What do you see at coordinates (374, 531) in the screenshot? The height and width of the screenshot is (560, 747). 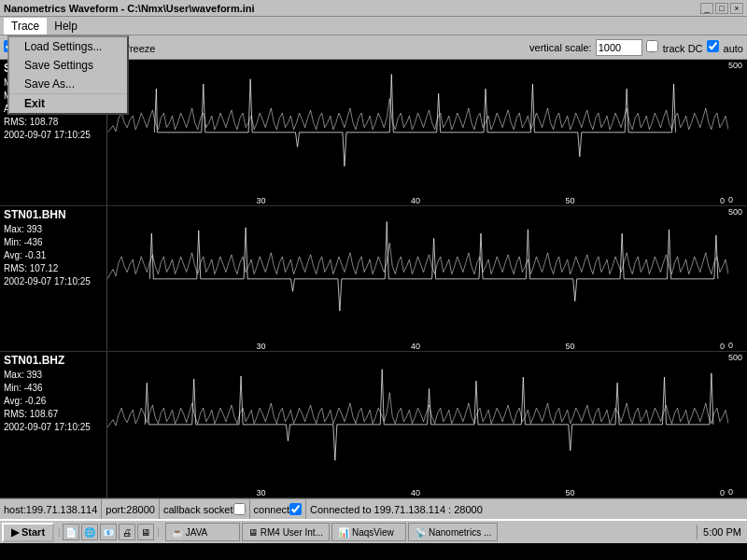 I see `taskbar: ▶ Start | 📄 🌐 📧 🖨 🖥 | ☕ JAVA 🖥 RM4 User …` at bounding box center [374, 531].